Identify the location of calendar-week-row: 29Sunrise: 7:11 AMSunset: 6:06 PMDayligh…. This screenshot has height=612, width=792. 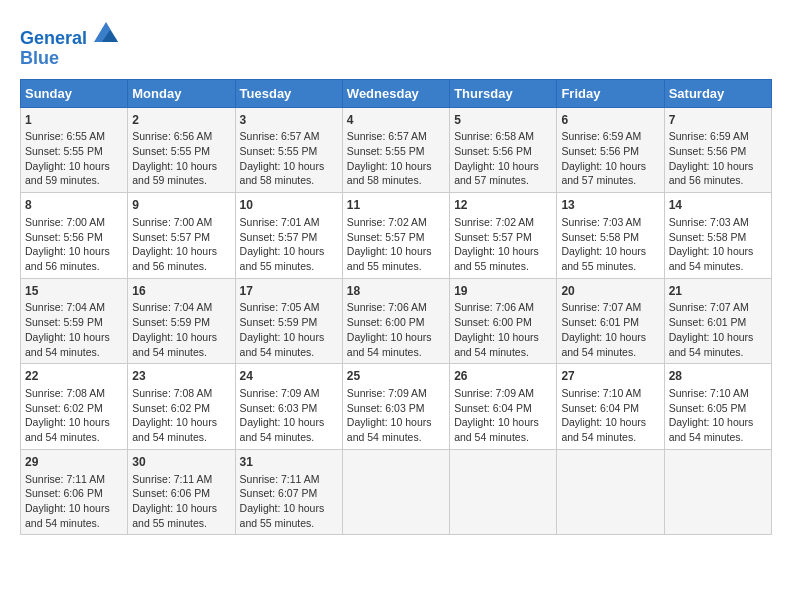
(396, 492).